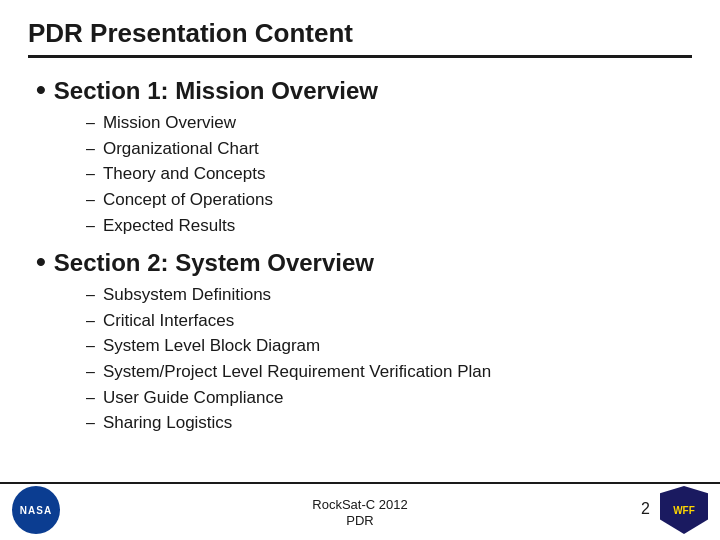 This screenshot has height=540, width=720. What do you see at coordinates (170, 124) in the screenshot?
I see `sub-item-label: Mission Overview` at bounding box center [170, 124].